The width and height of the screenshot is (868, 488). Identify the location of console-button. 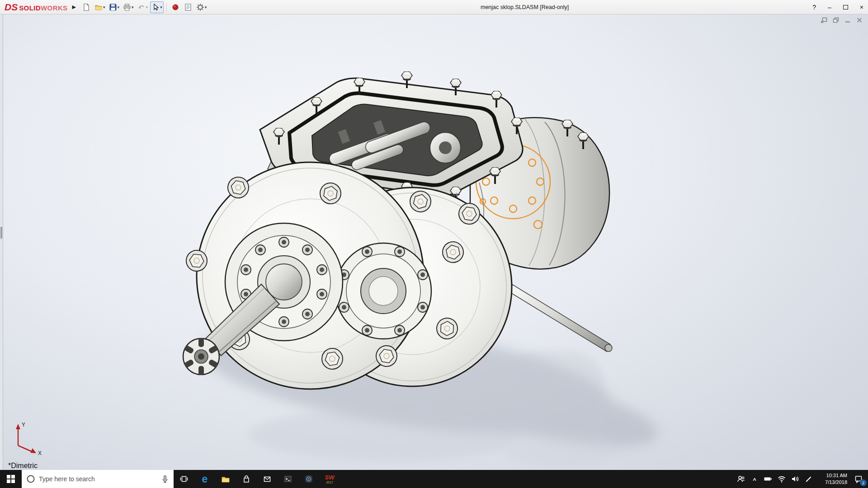
(288, 479).